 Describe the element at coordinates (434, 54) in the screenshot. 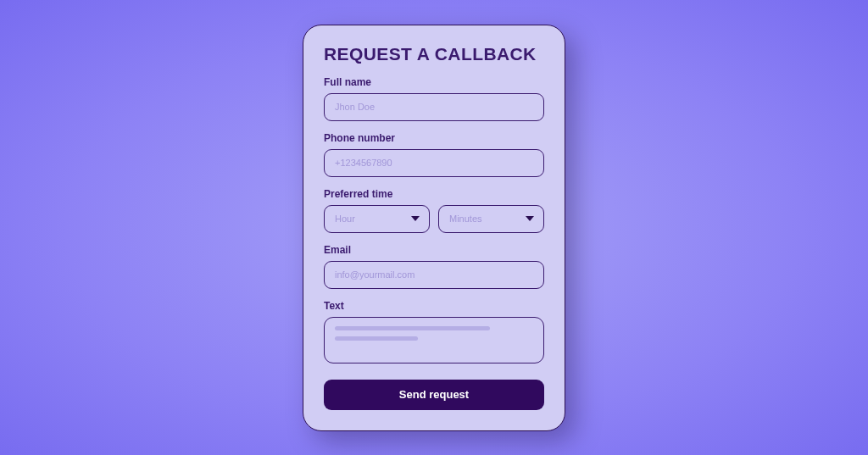

I see `form-title: REQUEST A CALLBACK` at that location.